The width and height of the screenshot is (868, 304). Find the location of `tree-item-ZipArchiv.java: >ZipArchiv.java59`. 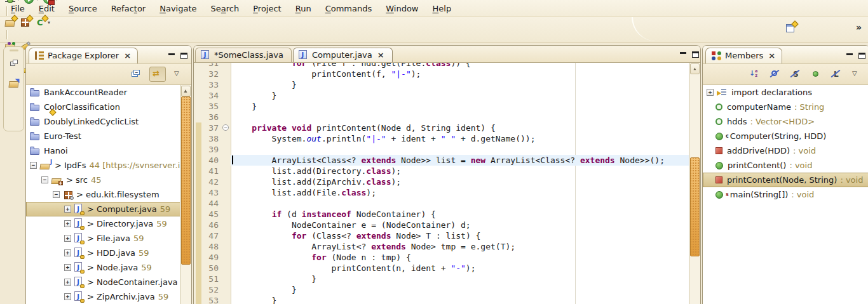

tree-item-ZipArchiv.java: >ZipArchiv.java59 is located at coordinates (109, 297).